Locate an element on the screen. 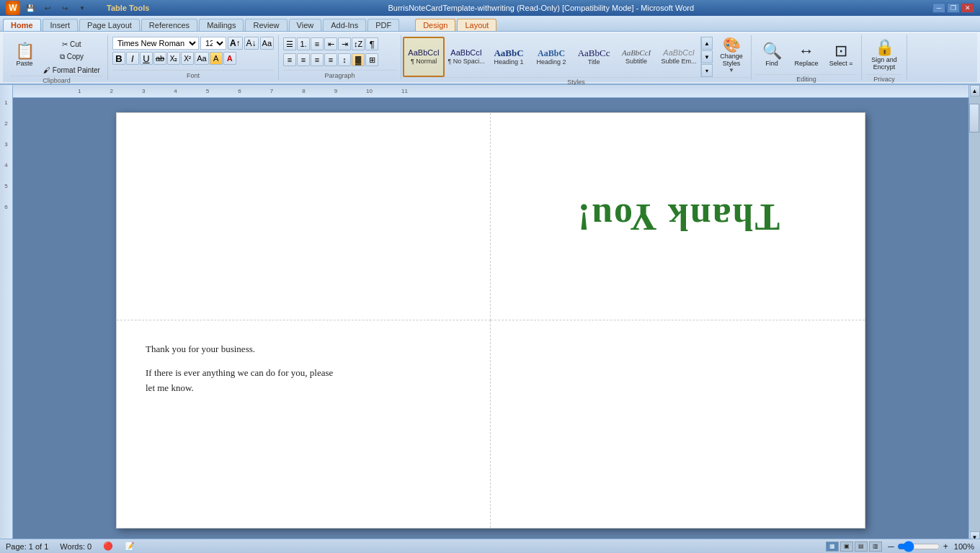  window-title: BurrisNoteCardTemplate-withwriting (Read… is located at coordinates (540, 8).